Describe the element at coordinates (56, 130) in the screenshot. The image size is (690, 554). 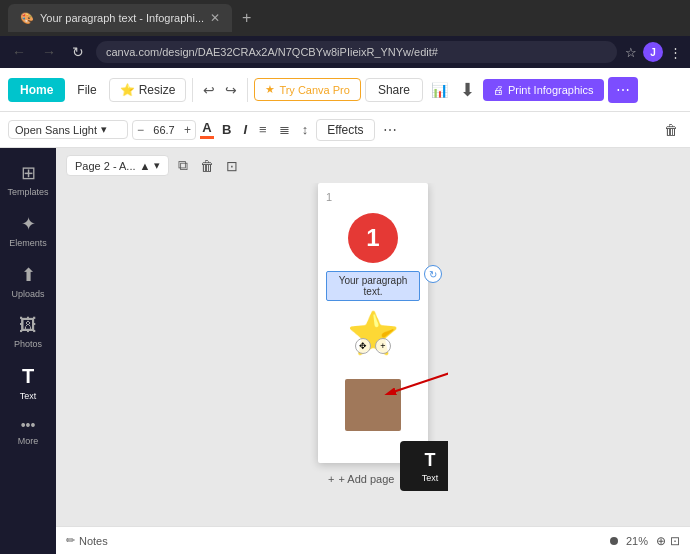
I see `font-name-text: Open Sans Light` at that location.